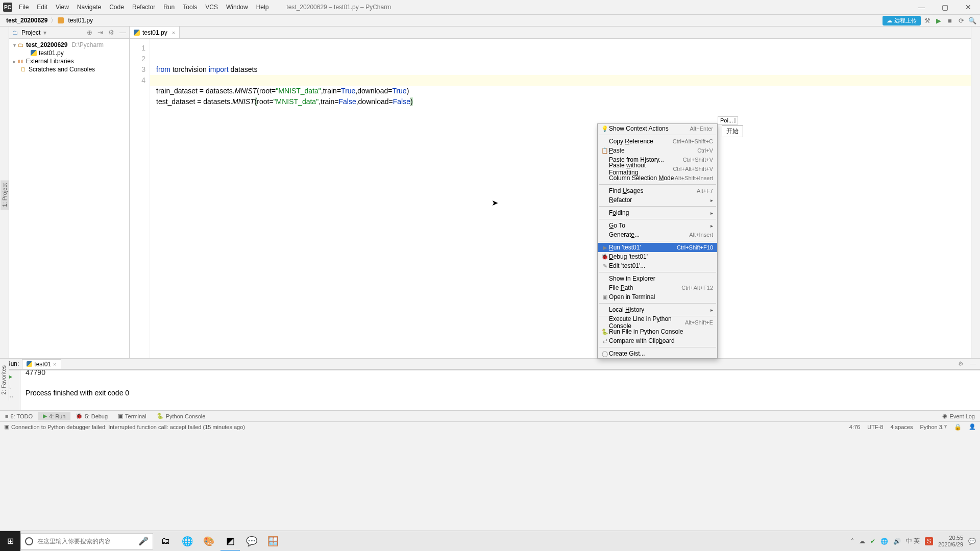 The image size is (980, 551). I want to click on collapse-icon: ⇥, so click(100, 33).